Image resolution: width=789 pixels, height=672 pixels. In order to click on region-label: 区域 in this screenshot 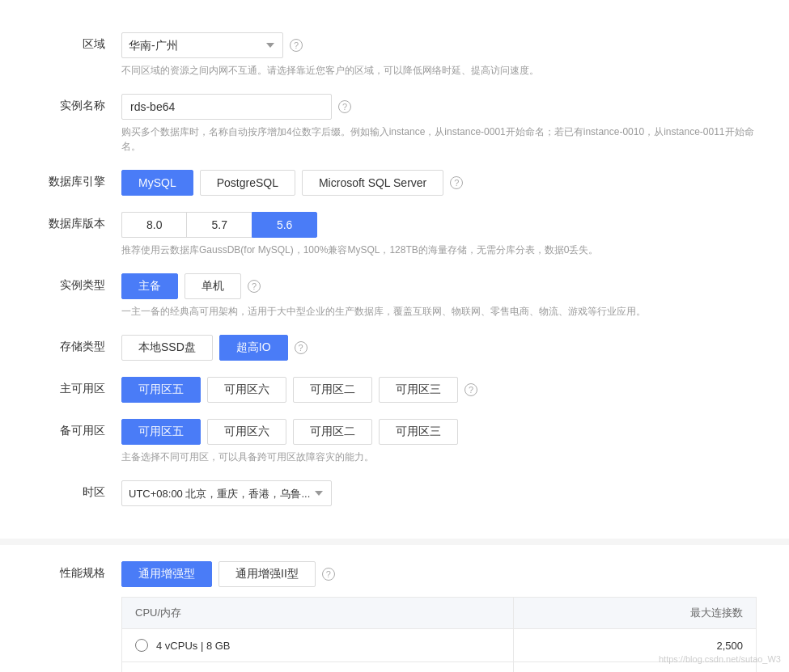, I will do `click(69, 42)`.